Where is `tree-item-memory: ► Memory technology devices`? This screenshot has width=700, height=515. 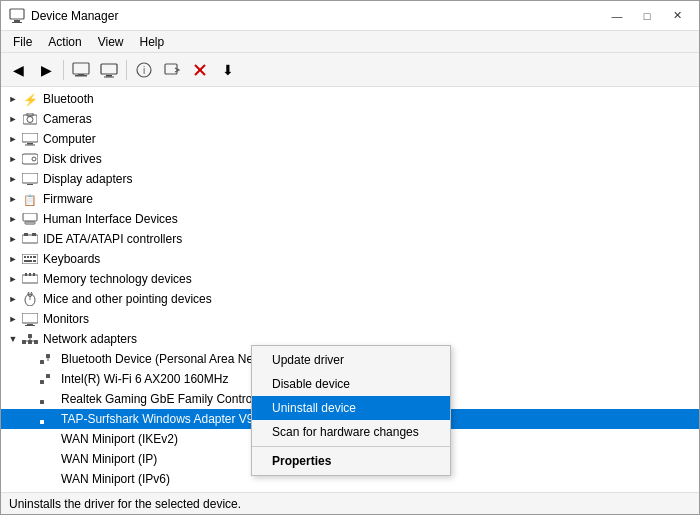
tree-item-memory: ► Memory technology devices is located at coordinates (350, 279).